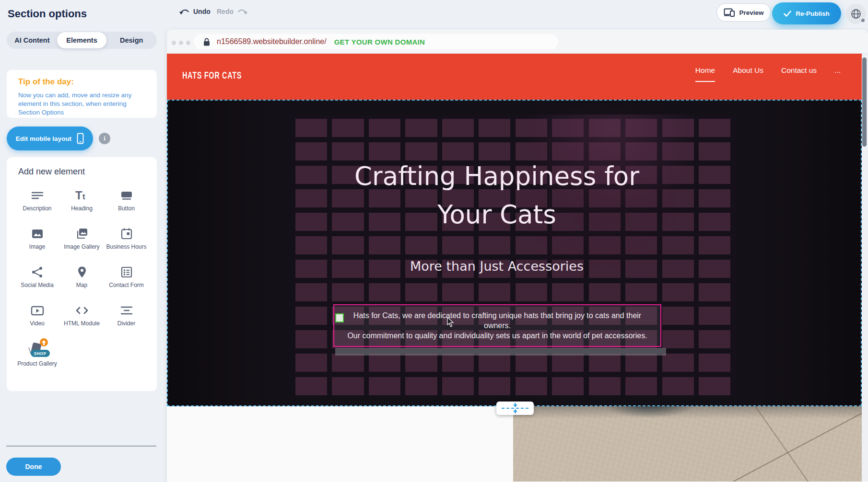  I want to click on info-icon: i, so click(105, 138).